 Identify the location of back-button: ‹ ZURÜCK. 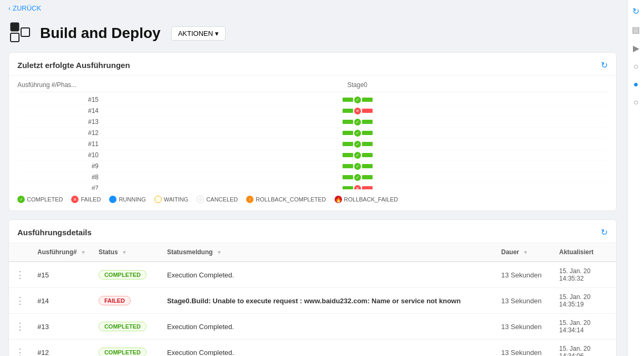
(25, 8).